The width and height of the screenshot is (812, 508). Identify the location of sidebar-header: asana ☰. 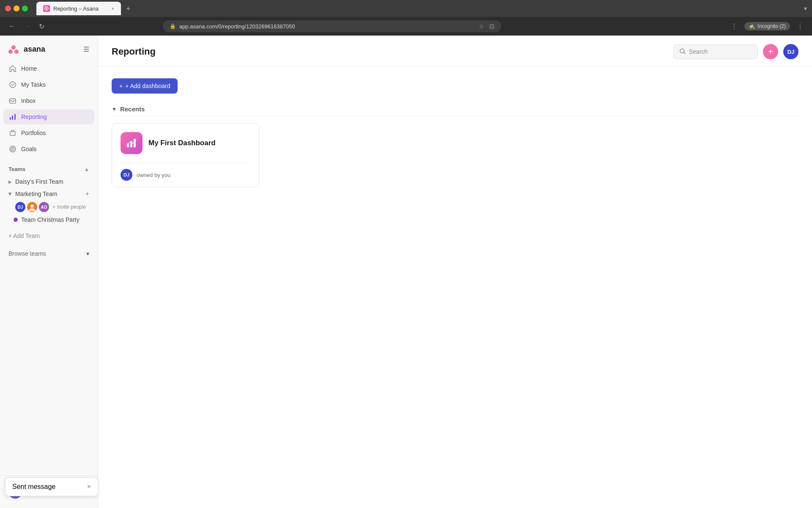
(49, 47).